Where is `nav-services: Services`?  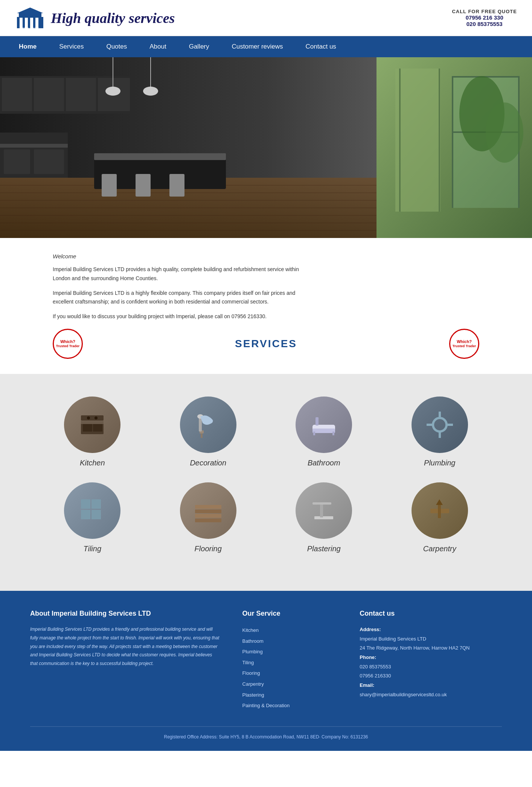 nav-services: Services is located at coordinates (72, 47).